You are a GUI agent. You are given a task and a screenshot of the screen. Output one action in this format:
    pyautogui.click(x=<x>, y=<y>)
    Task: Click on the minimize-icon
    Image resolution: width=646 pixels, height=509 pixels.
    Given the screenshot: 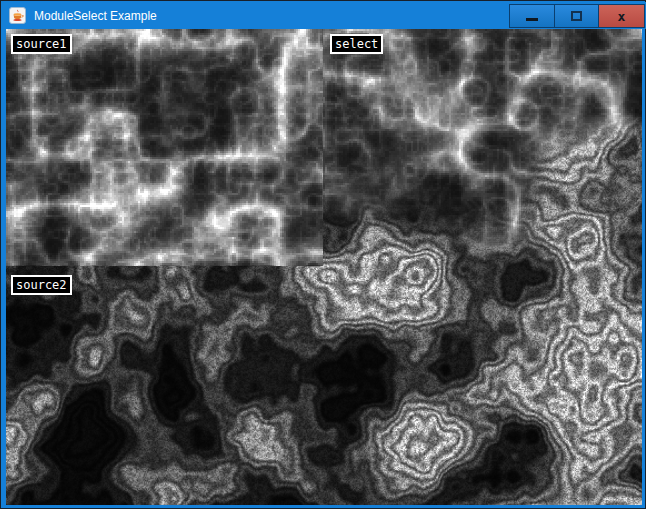 What is the action you would take?
    pyautogui.click(x=532, y=20)
    